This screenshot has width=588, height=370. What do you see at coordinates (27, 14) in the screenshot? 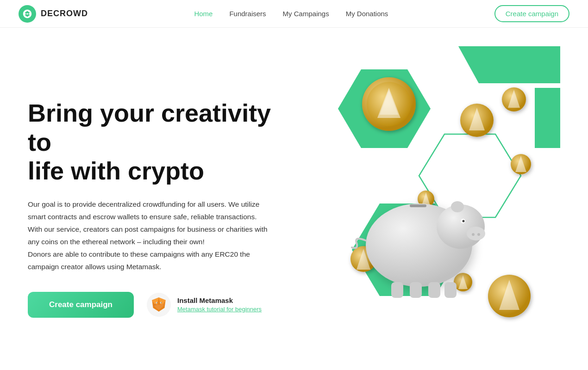
I see `logo-icon` at bounding box center [27, 14].